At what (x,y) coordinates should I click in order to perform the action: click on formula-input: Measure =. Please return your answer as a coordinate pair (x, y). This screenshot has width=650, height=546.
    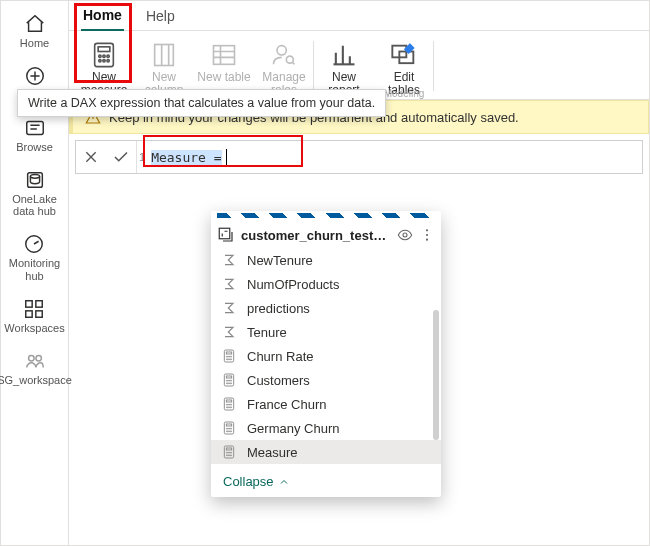
    Looking at the image, I should click on (396, 157).